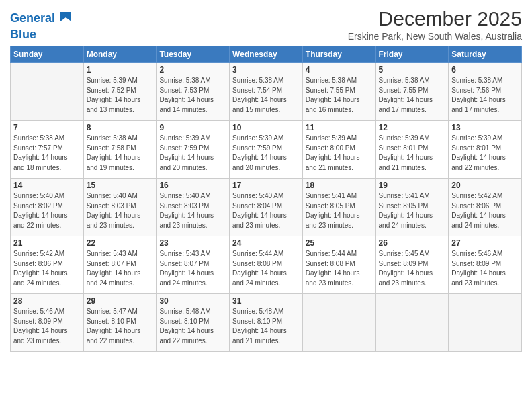 Image resolution: width=532 pixels, height=411 pixels. Describe the element at coordinates (120, 92) in the screenshot. I see `cell-w1-d2: 1Sunrise: 5:39 AMSunset: 7:52 PMDaylight…` at that location.